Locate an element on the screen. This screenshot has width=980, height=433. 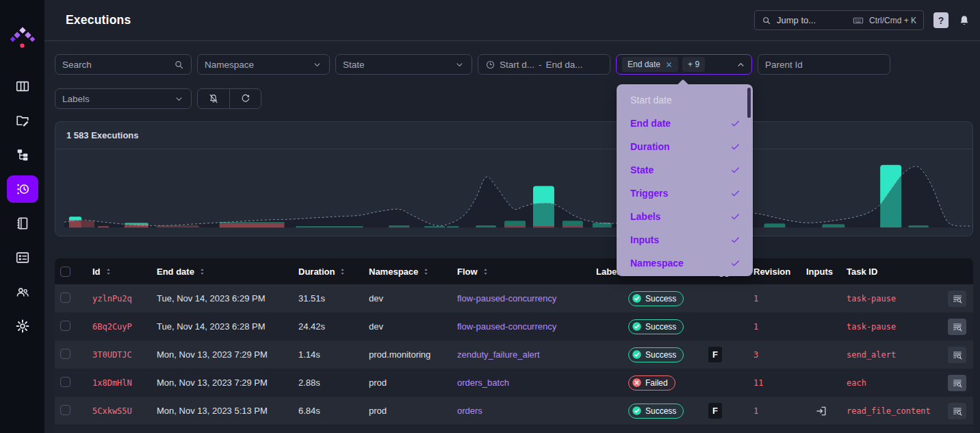
input-received-icon is located at coordinates (821, 411).